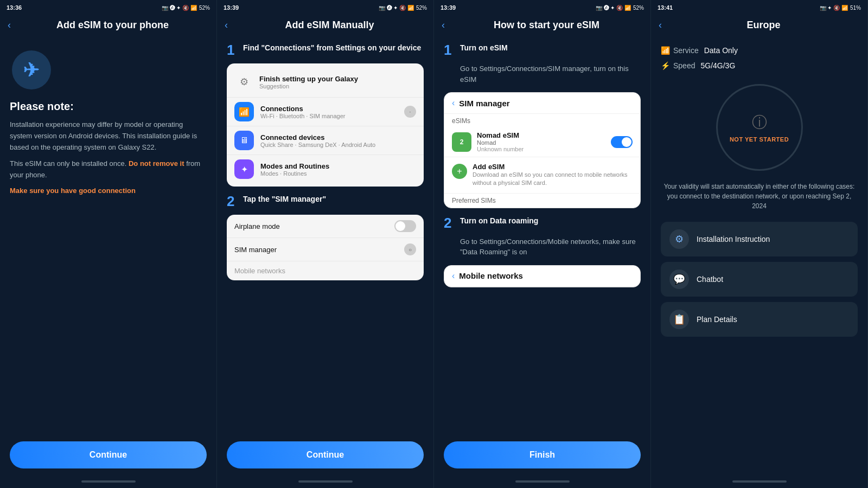 This screenshot has width=868, height=488. Describe the element at coordinates (108, 8) in the screenshot. I see `status-bar-1: 13:36 📷 🅐 ✦ 🔇 📶 52%` at that location.